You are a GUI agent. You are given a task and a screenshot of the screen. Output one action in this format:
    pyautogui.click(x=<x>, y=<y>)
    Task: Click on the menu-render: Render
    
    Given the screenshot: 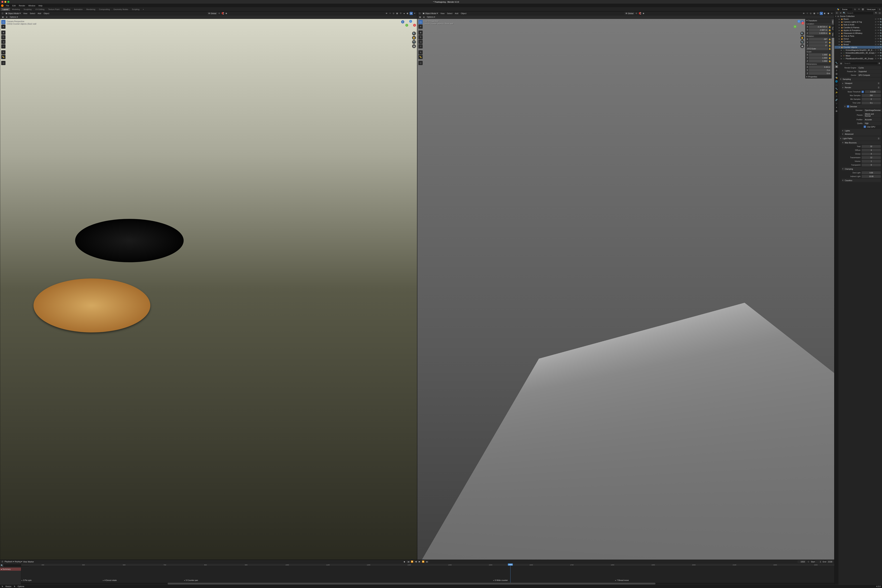 What is the action you would take?
    pyautogui.click(x=22, y=6)
    